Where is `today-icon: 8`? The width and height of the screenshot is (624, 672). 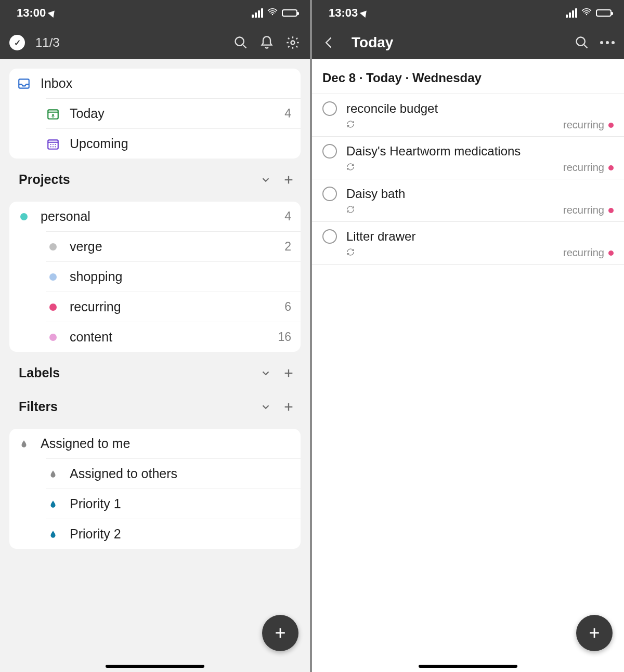 today-icon: 8 is located at coordinates (53, 114).